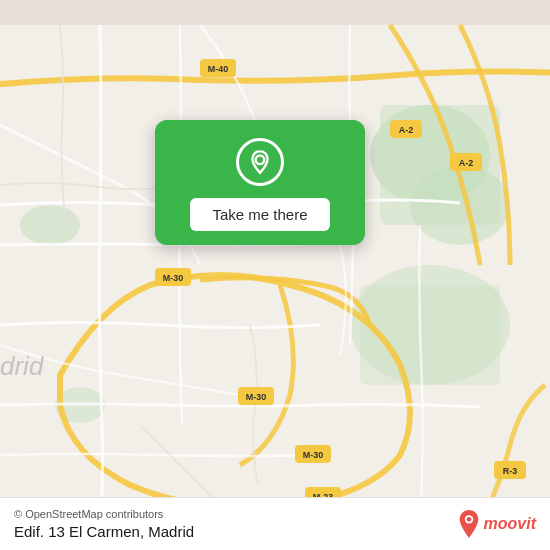  What do you see at coordinates (104, 514) in the screenshot?
I see `osm-attribution: © OpenStreetMap contributors` at bounding box center [104, 514].